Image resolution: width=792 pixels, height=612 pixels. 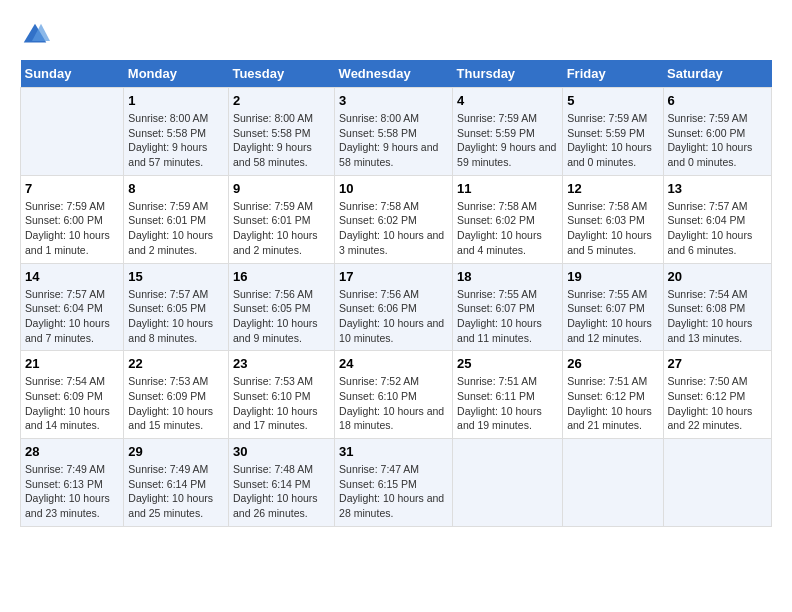 What do you see at coordinates (613, 395) in the screenshot?
I see `calendar-cell: 26Sunrise: 7:51 AMSunset: 6:12 PMDayligh…` at bounding box center [613, 395].